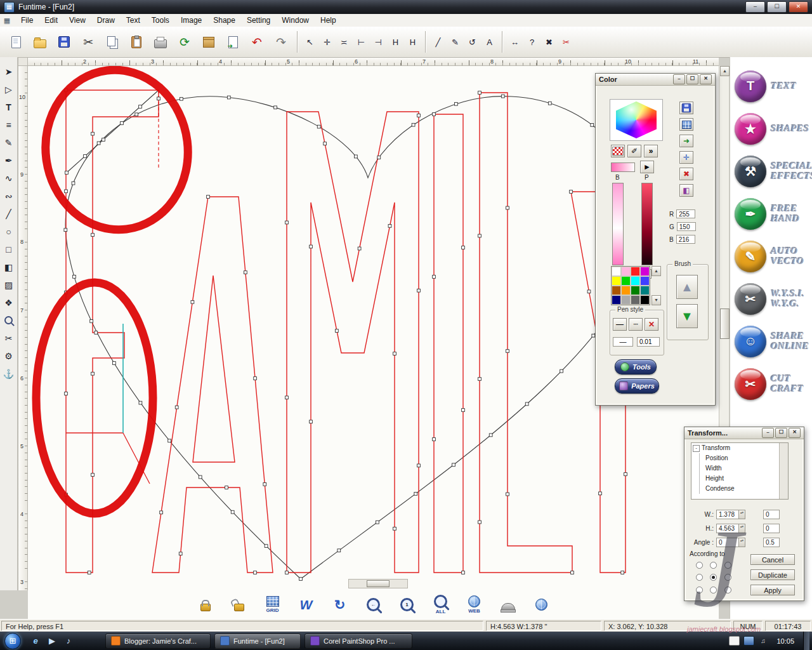  What do you see at coordinates (620, 324) in the screenshot?
I see `pen-solid-button: —` at bounding box center [620, 324].